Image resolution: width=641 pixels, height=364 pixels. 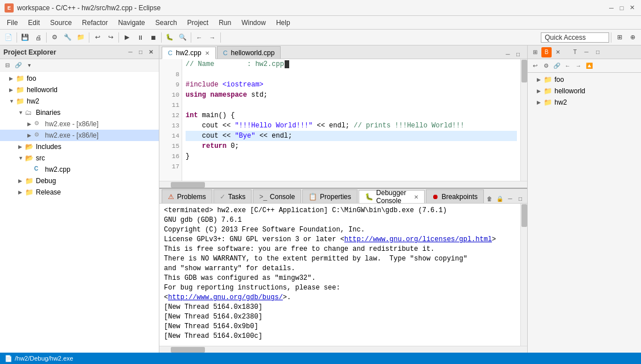 What do you see at coordinates (233, 196) in the screenshot?
I see `tab-tasks: ✓ Tasks` at bounding box center [233, 196].